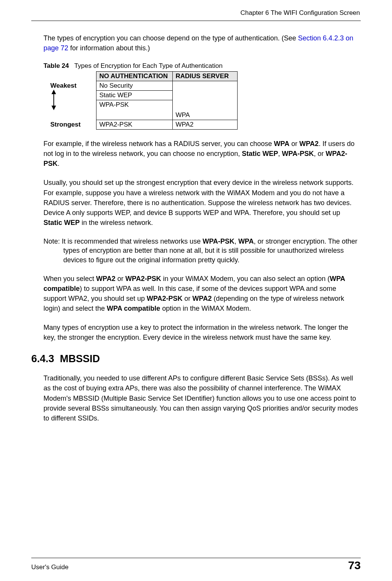 This screenshot has height=581, width=392. What do you see at coordinates (63, 85) in the screenshot?
I see `weakest-label: Weakest` at bounding box center [63, 85].